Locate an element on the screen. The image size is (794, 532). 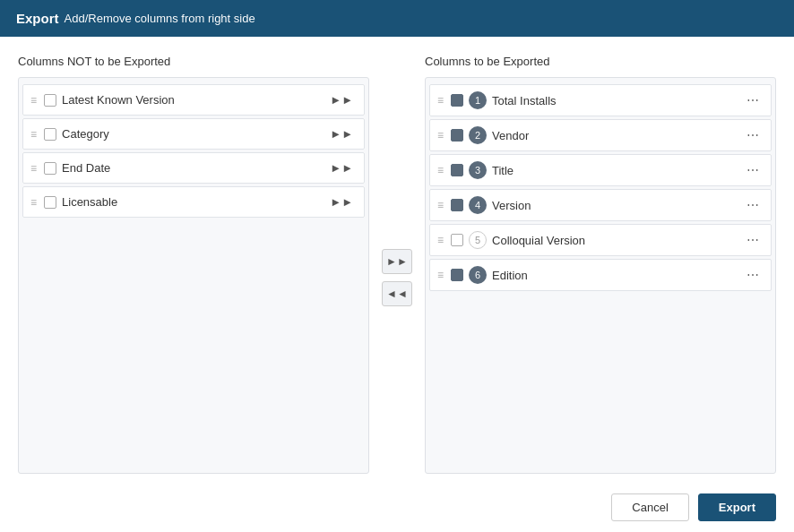
move-right-button: ►► is located at coordinates (397, 262).